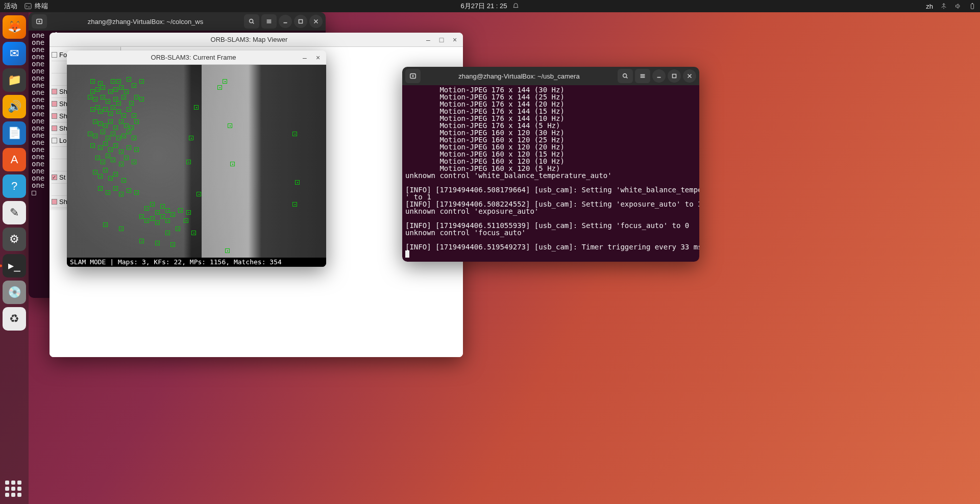 This screenshot has height=504, width=980. Describe the element at coordinates (14, 107) in the screenshot. I see `dock-rhythmbox: 🔊` at that location.